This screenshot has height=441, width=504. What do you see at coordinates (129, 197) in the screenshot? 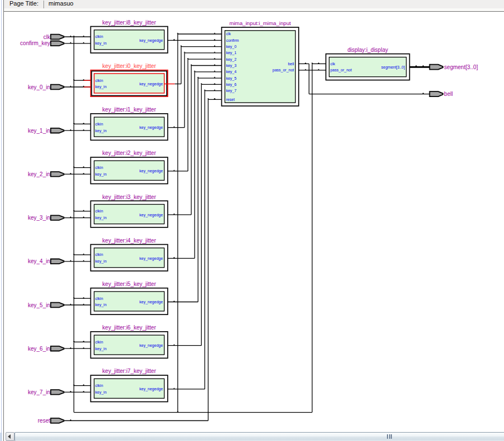
I see `svg-text: key_jitter:i3_key_jitter` at bounding box center [129, 197].